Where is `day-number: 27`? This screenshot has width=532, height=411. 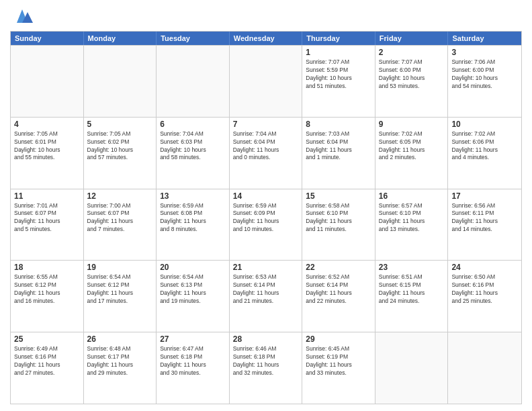
day-number: 27 is located at coordinates (193, 339).